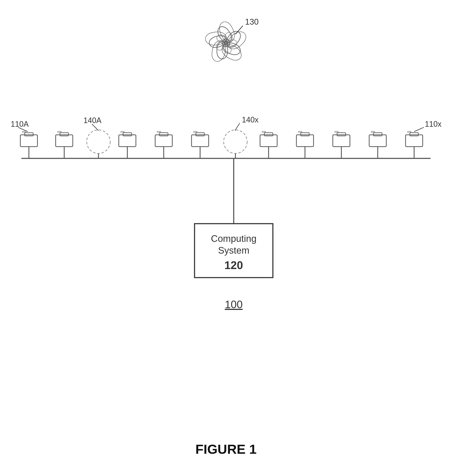 This screenshot has height=476, width=452. Describe the element at coordinates (226, 449) in the screenshot. I see `figure-label: FIGURE 1` at that location.